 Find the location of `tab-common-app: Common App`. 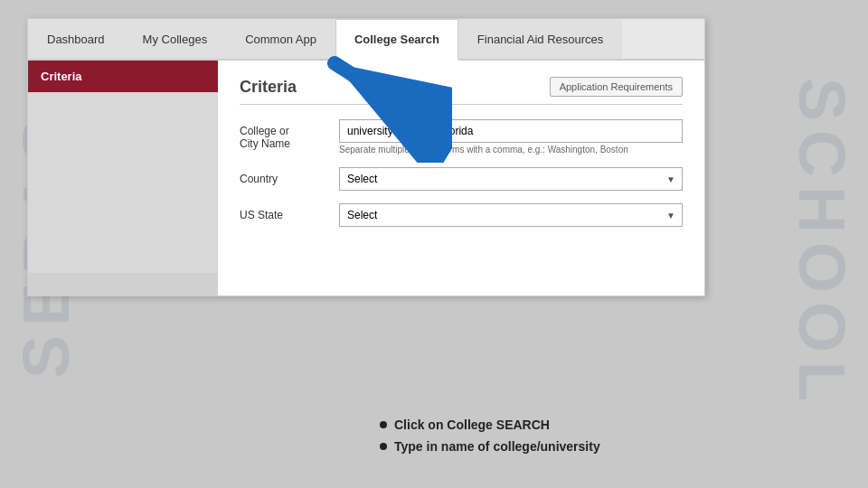

tab-common-app: Common App is located at coordinates (280, 39).